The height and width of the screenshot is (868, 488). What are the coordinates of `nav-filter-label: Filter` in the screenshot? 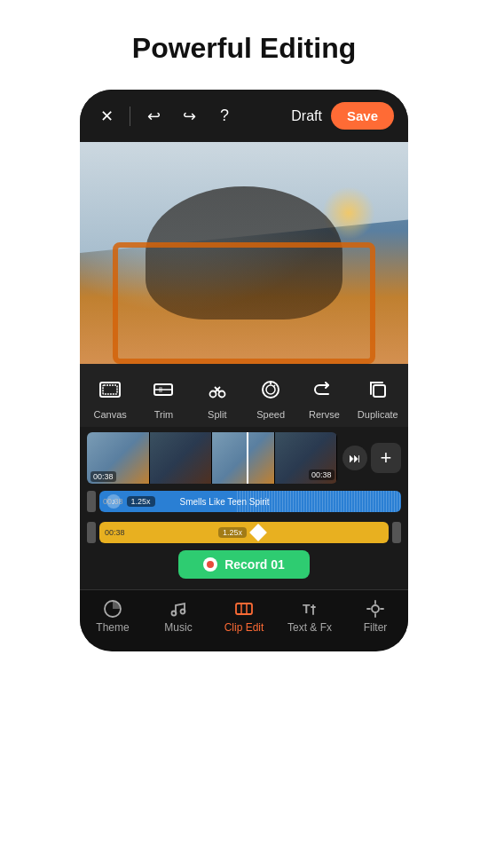 It's located at (376, 627).